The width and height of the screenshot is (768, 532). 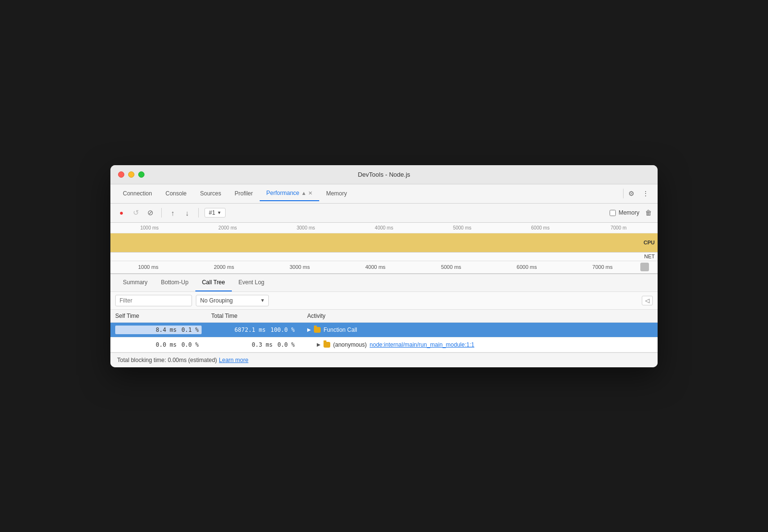 I want to click on total-time-value: 0.3 ms, so click(x=262, y=345).